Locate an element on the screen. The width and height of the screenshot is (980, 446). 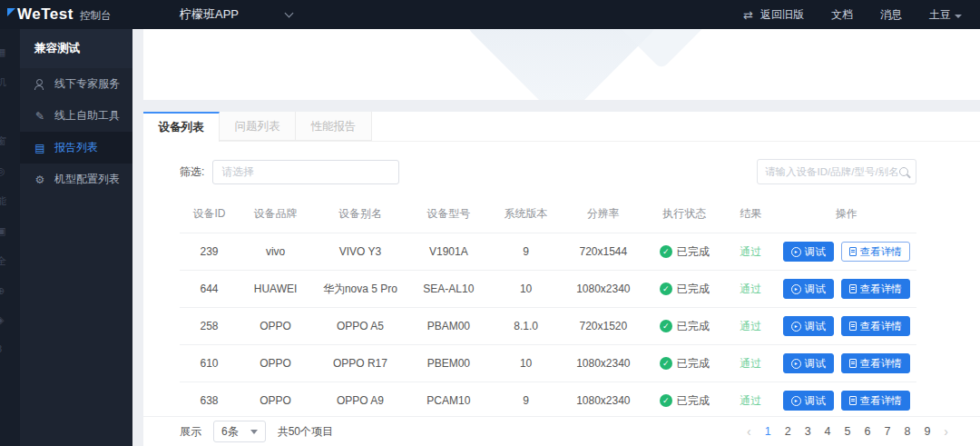
prev-page-button: ‹ is located at coordinates (750, 431).